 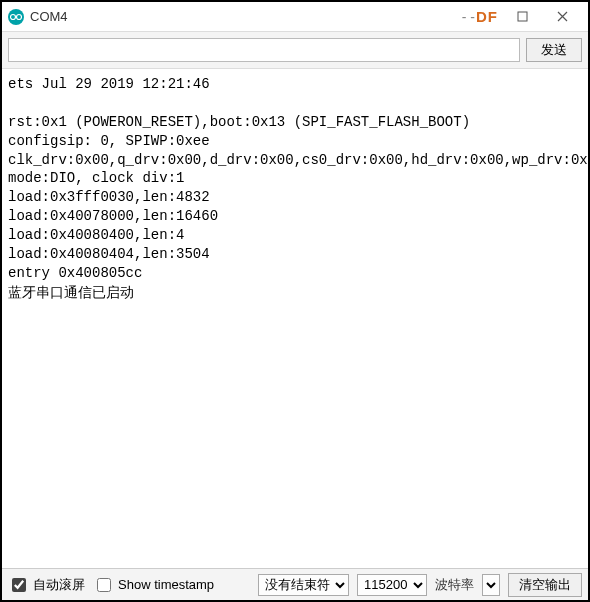 What do you see at coordinates (392, 585) in the screenshot?
I see `baud-select: 115200` at bounding box center [392, 585].